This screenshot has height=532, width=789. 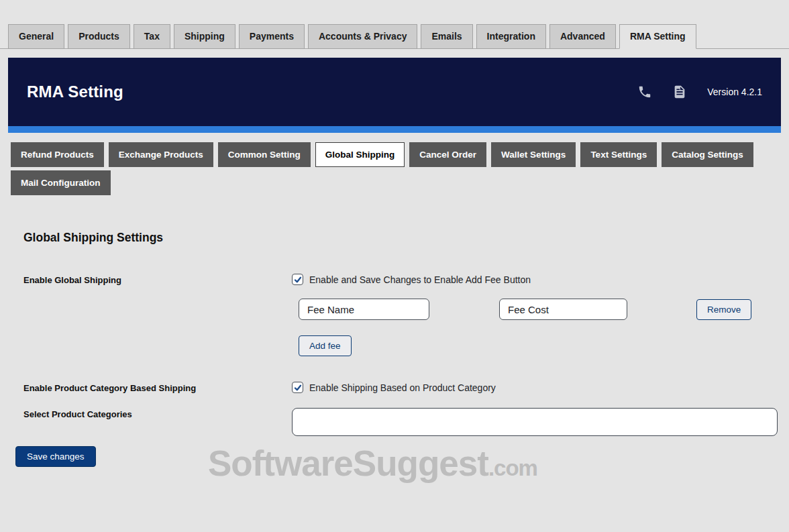 I want to click on subtab-catalog-settings: Catalog Settings, so click(x=707, y=154).